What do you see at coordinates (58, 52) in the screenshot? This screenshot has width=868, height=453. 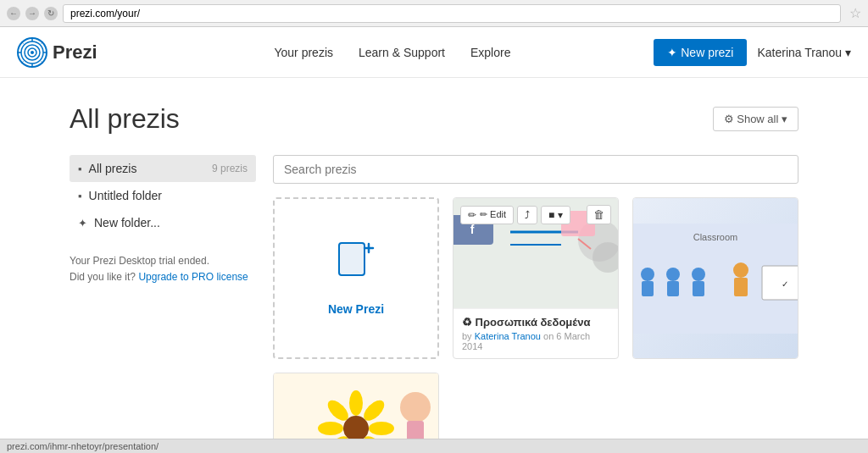 I see `logo-link: Prezi` at bounding box center [58, 52].